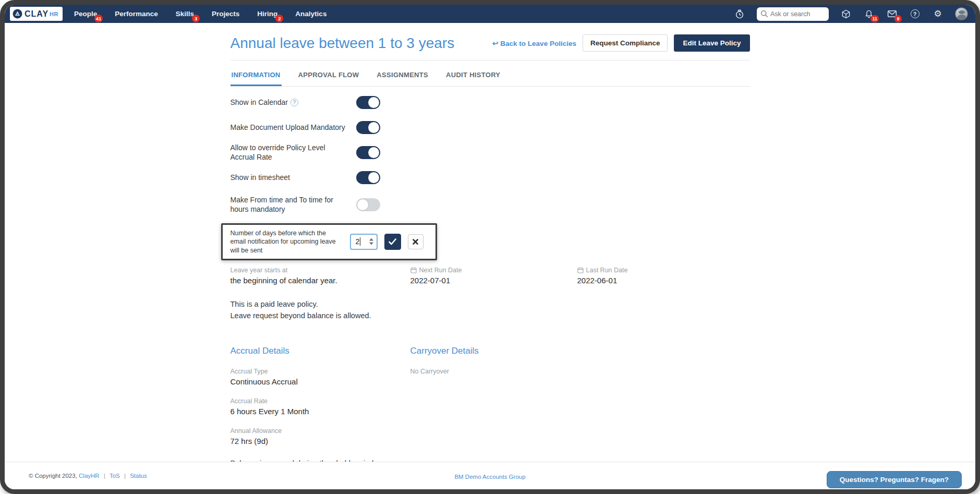 The image size is (980, 494). Describe the element at coordinates (343, 43) in the screenshot. I see `page-title: Annual leave between 1 to 3 years` at that location.